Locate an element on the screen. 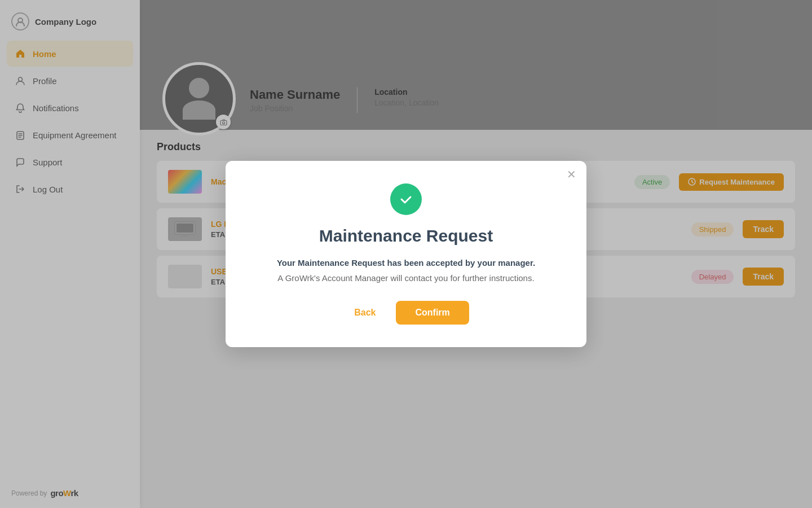 The height and width of the screenshot is (508, 812). modal-body-sub: A GroWrk's Account Manager will contact … is located at coordinates (406, 278).